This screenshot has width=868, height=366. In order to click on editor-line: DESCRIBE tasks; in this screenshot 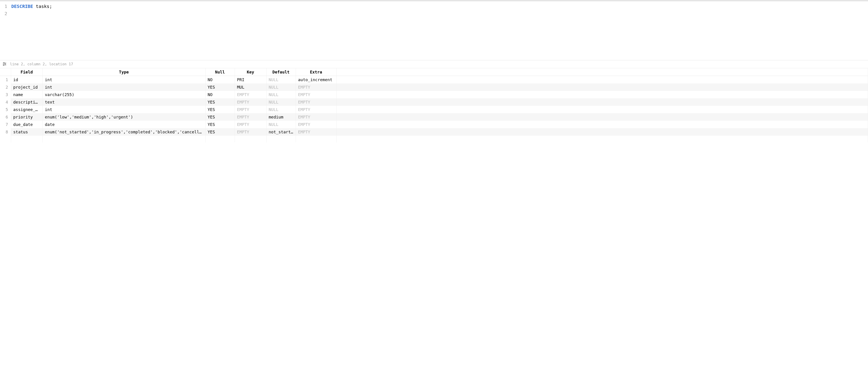, I will do `click(439, 6)`.